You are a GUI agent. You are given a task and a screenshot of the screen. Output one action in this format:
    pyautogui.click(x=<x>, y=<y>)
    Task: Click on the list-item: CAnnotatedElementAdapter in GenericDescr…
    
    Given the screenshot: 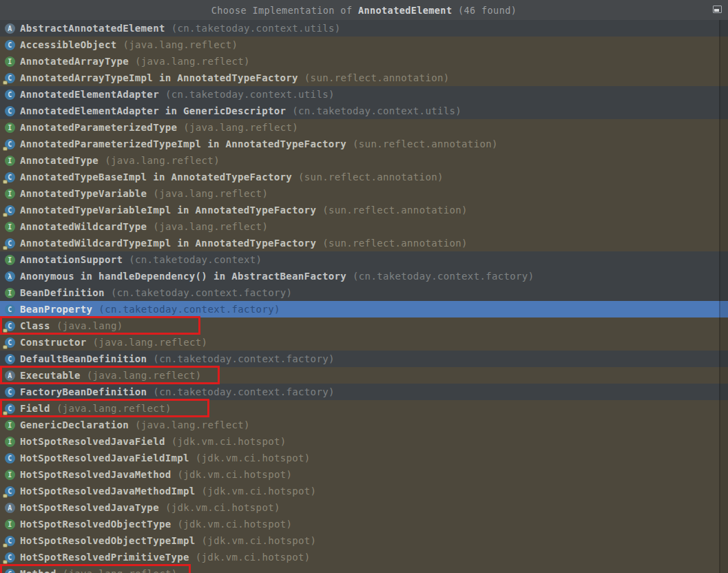 What is the action you would take?
    pyautogui.click(x=364, y=111)
    